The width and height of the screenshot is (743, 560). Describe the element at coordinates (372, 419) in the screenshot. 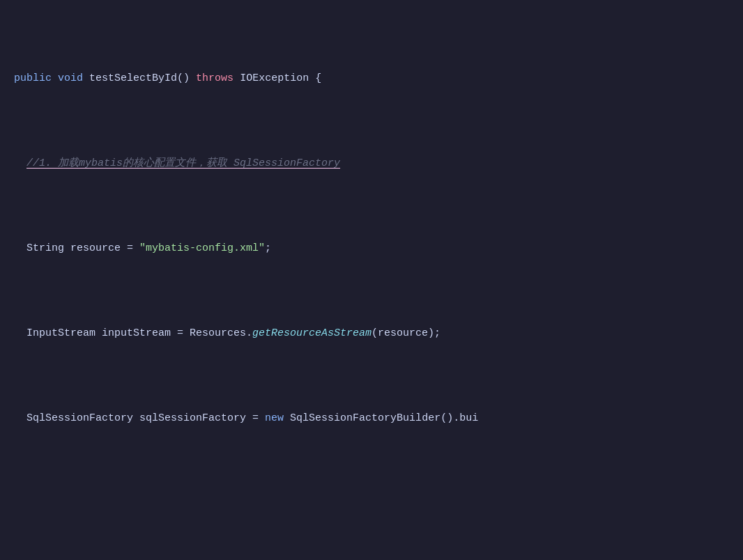

I see `line-factory: SqlSessionFactory sqlSessionFactory = ne…` at that location.